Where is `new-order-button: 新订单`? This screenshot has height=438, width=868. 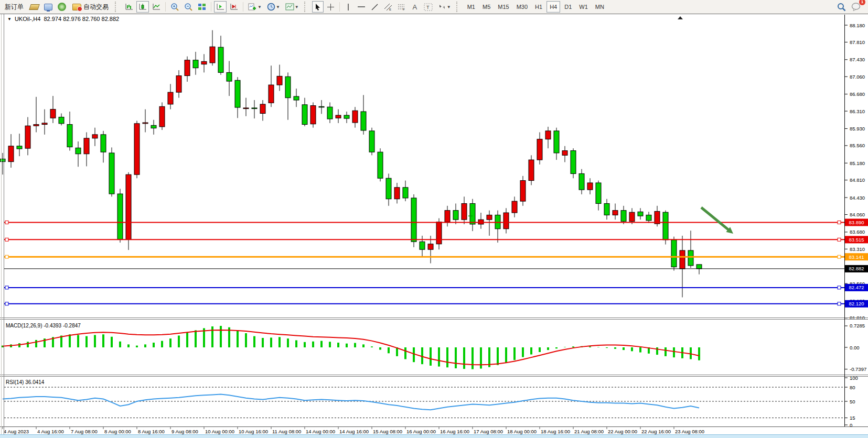 new-order-button: 新订单 is located at coordinates (14, 7).